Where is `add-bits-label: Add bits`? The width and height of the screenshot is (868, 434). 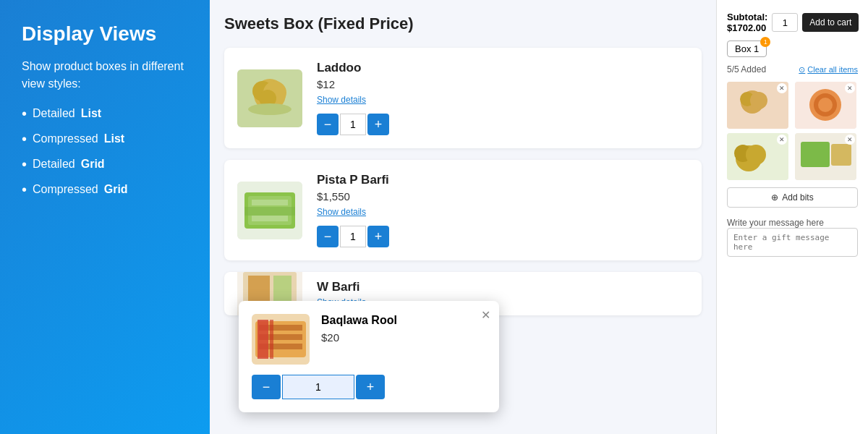 add-bits-label: Add bits is located at coordinates (797, 197).